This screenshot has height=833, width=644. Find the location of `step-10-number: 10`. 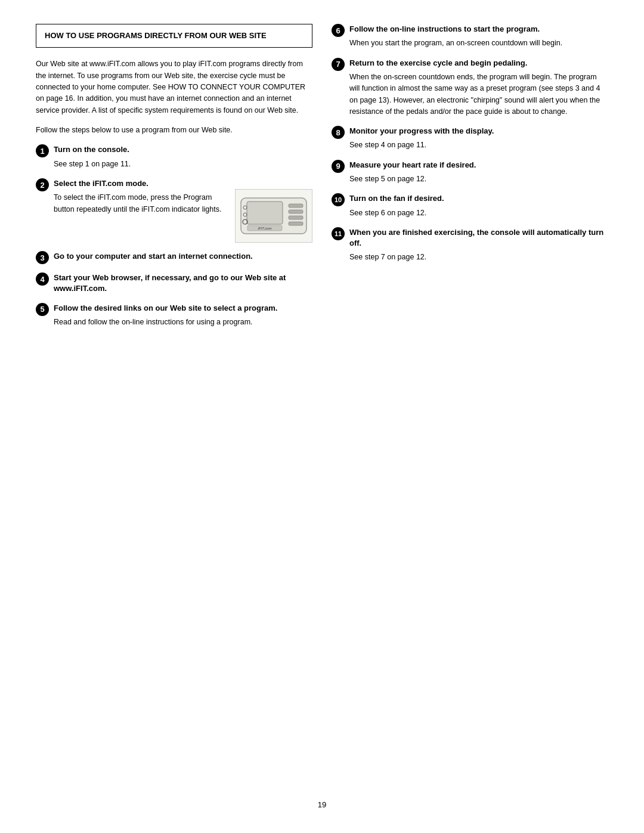

step-10-number: 10 is located at coordinates (338, 200).